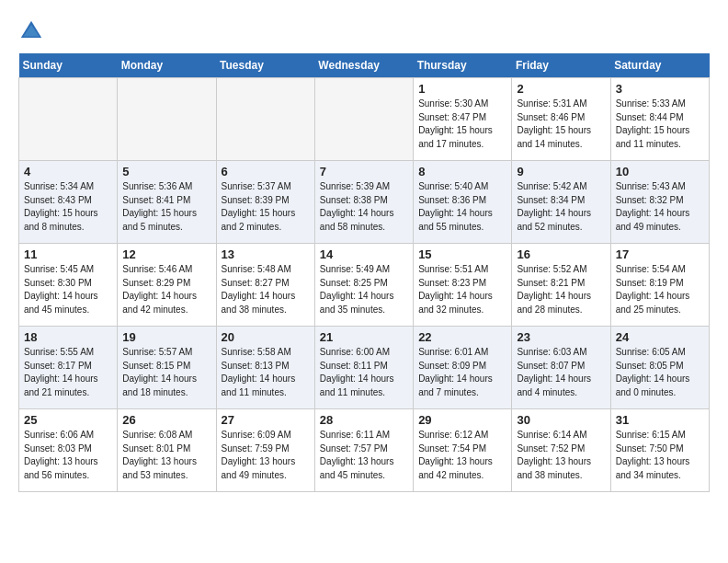 This screenshot has height=563, width=728. Describe the element at coordinates (68, 207) in the screenshot. I see `day-info: Sunrise: 5:34 AM Sunset: 8:43 PM Dayligh…` at that location.